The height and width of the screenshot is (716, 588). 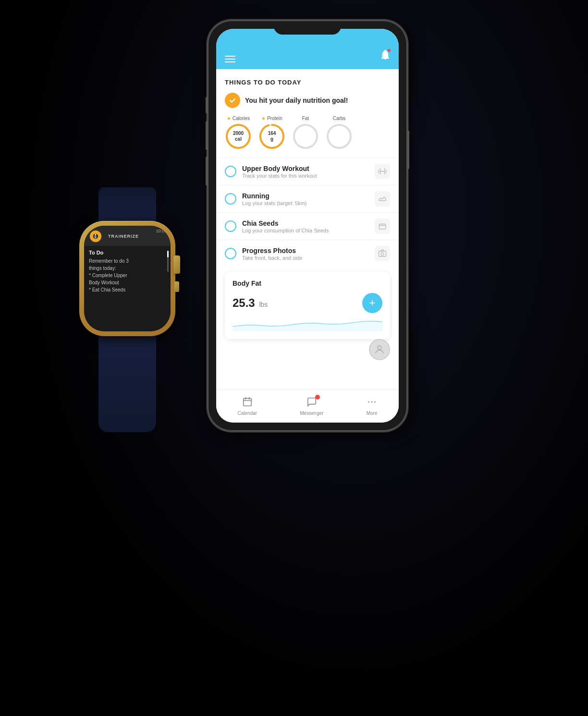 What do you see at coordinates (306, 251) in the screenshot?
I see `workout-item-title: Progress Photos` at bounding box center [306, 251].